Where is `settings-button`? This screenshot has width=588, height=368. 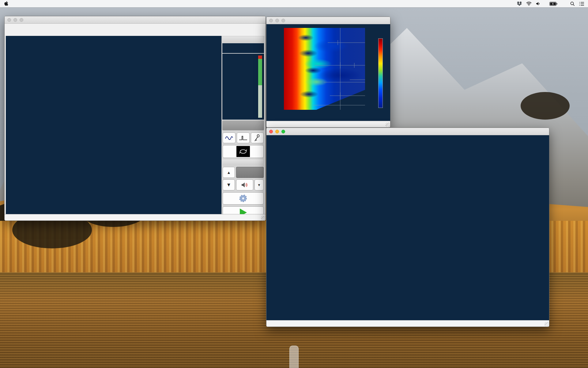
settings-button is located at coordinates (243, 198).